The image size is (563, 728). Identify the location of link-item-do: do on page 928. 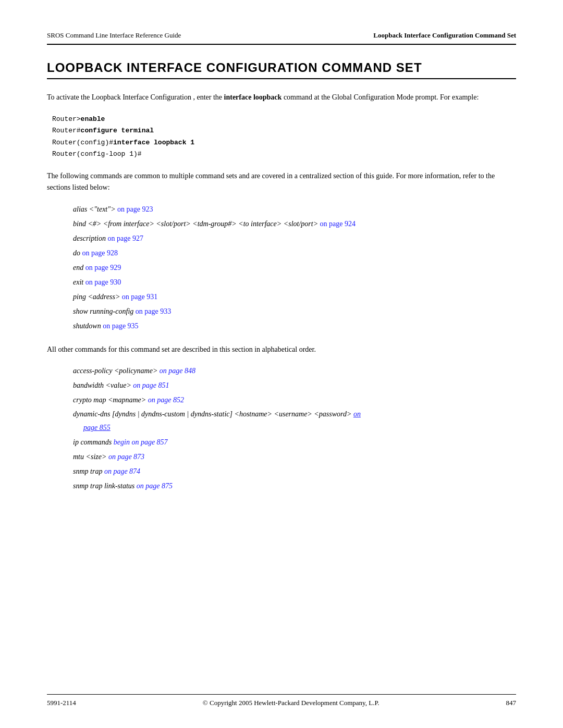
(295, 253).